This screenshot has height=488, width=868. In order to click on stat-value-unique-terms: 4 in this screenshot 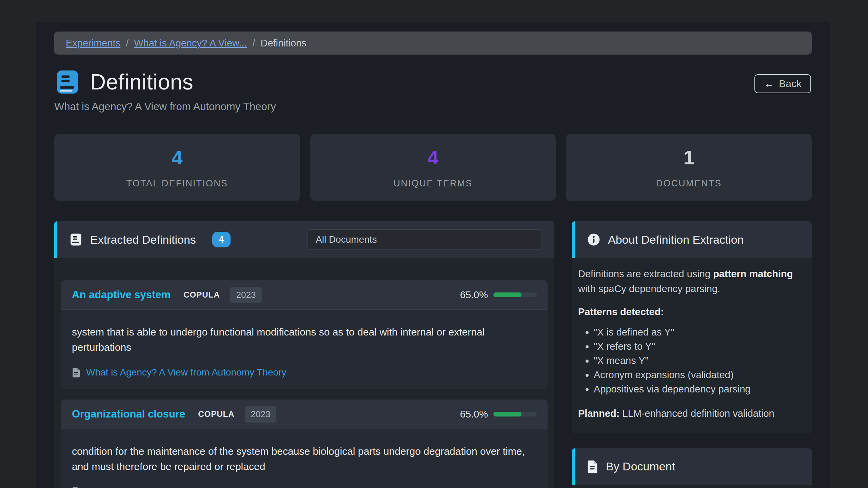, I will do `click(433, 157)`.